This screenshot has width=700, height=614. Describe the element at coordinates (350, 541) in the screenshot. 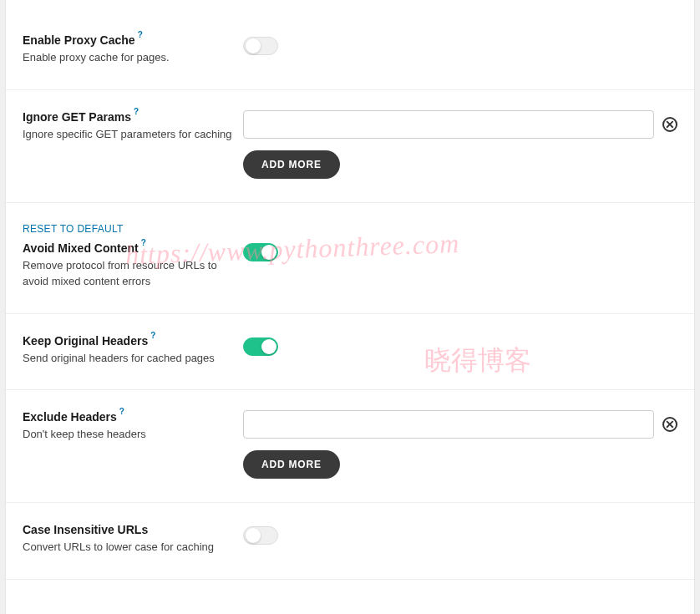

I see `setting-case-insensitive-urls: Case Insensitive URLs Convert URLs to lo…` at that location.